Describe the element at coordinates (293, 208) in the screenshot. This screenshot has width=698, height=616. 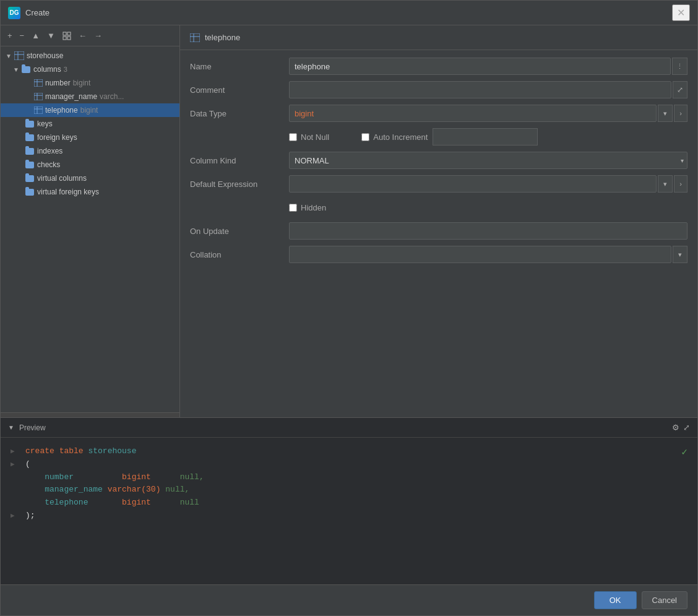
I see `hidden-checkbox` at that location.